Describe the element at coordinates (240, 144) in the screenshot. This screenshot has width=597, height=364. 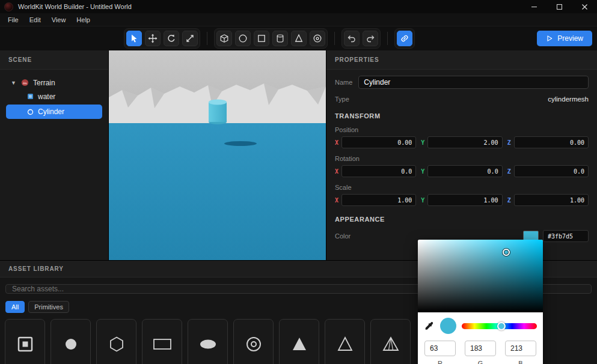
I see `object-shadow` at that location.